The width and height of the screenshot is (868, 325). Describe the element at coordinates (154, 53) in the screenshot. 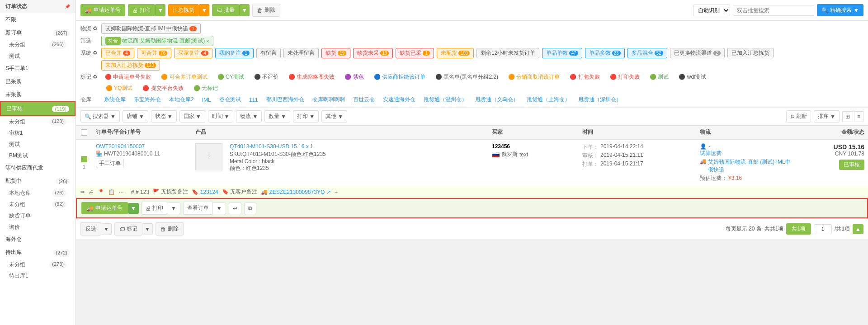

I see `sys-tag-kehebing: 可合并 76` at that location.